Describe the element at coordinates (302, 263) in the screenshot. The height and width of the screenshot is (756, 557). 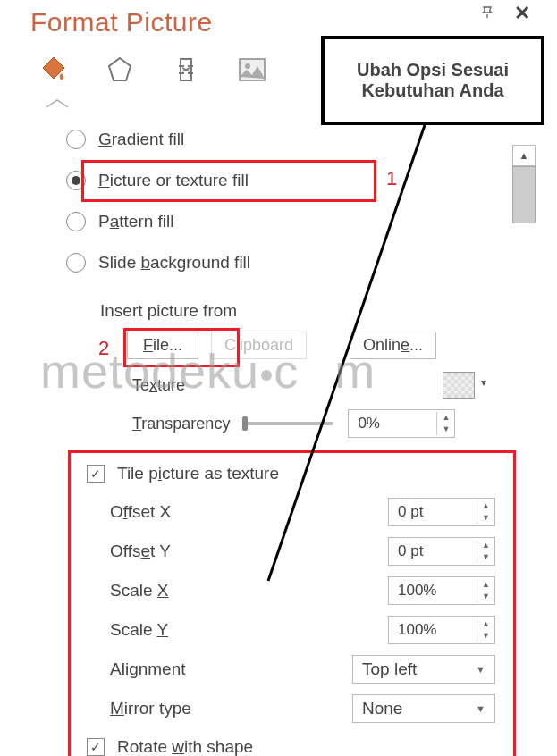
I see `radio-slide-background-fill: Slide background fill` at that location.